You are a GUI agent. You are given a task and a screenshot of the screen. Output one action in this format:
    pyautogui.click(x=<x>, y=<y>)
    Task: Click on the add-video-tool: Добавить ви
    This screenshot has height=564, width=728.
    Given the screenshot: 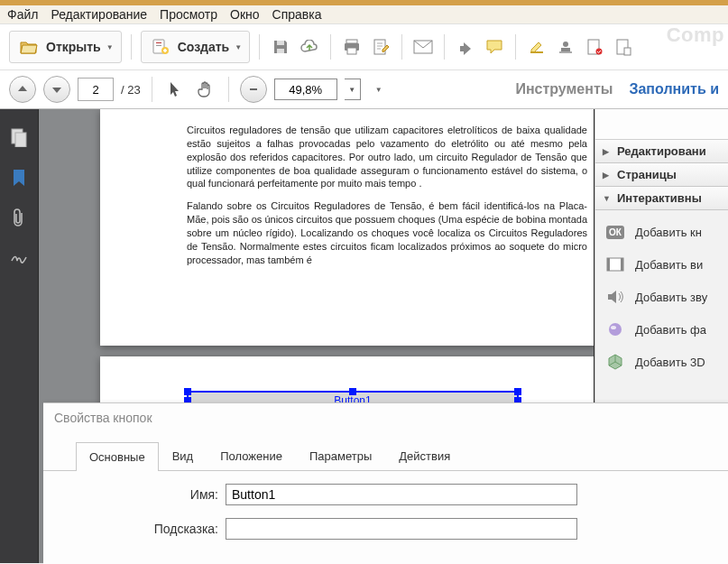 What is the action you would take?
    pyautogui.click(x=662, y=264)
    